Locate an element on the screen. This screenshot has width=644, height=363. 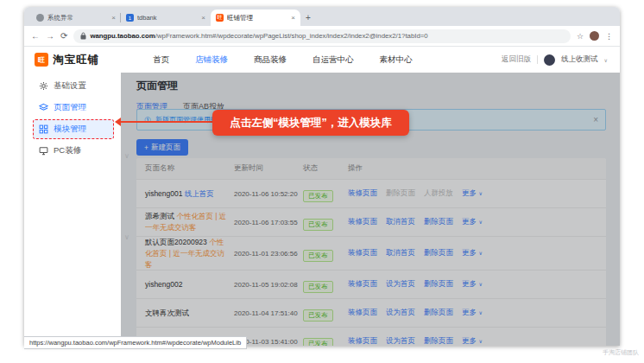
nav-item-link: 首页 is located at coordinates (161, 60).